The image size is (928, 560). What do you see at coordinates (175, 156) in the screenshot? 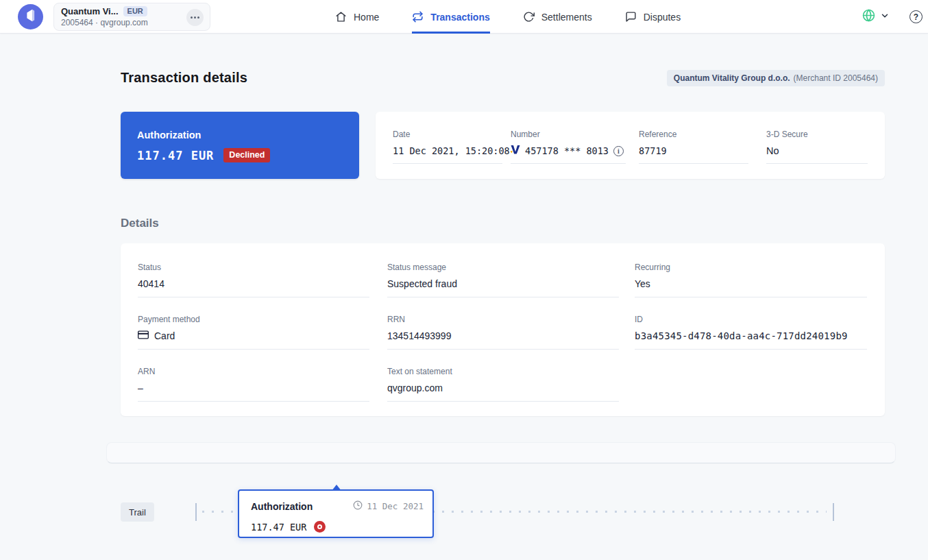
I see `transaction-amount: 117.47 EUR` at bounding box center [175, 156].